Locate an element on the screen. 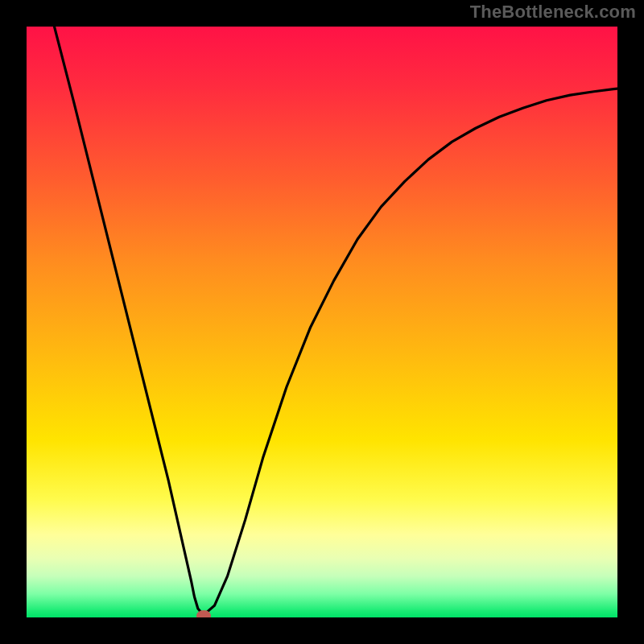 Image resolution: width=644 pixels, height=644 pixels. min-marker-icon is located at coordinates (204, 613).